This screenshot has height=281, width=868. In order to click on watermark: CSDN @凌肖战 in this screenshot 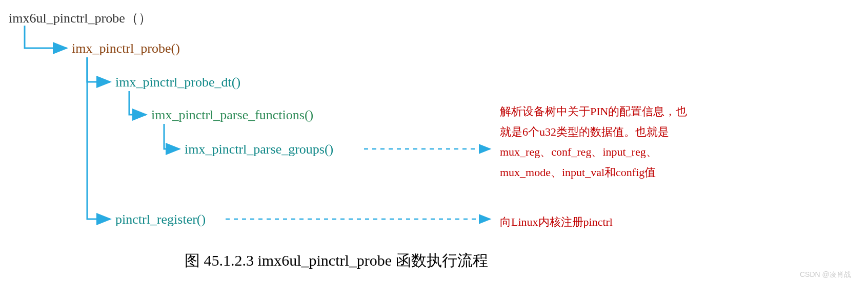, I will do `click(825, 275)`.